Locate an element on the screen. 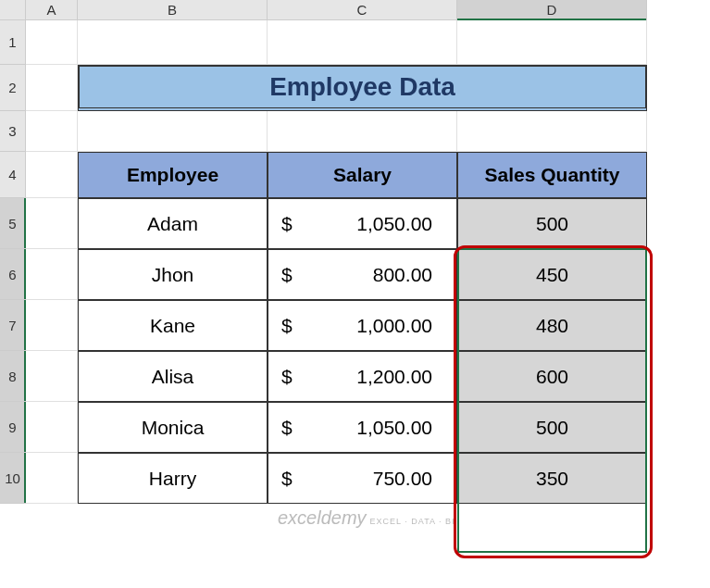 This screenshot has width=710, height=588. select-all-corner is located at coordinates (13, 10).